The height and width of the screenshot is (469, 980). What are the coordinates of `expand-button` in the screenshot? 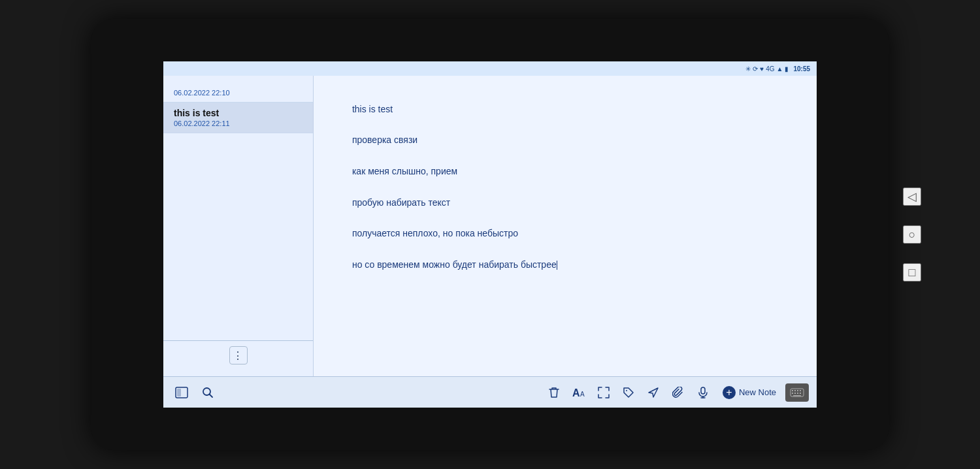 It's located at (604, 393).